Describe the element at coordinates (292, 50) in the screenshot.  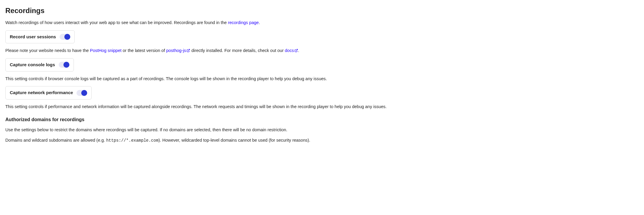
I see `docs-link: docs` at that location.